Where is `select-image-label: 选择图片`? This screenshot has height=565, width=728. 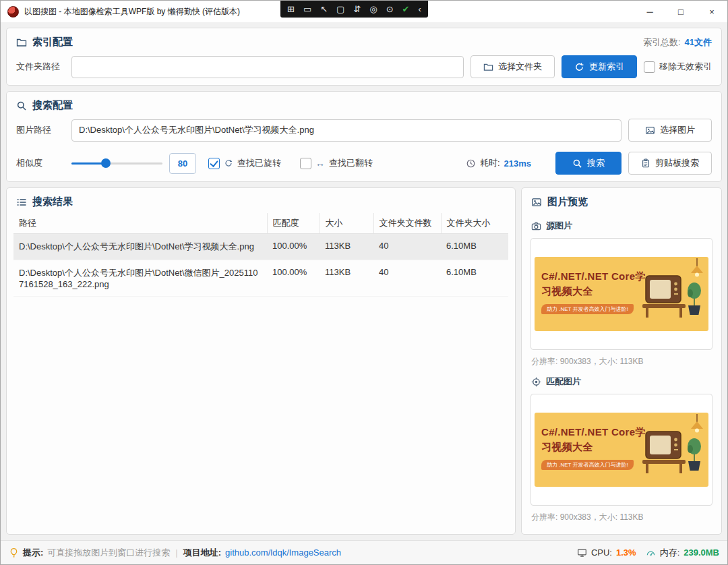 select-image-label: 选择图片 is located at coordinates (677, 130).